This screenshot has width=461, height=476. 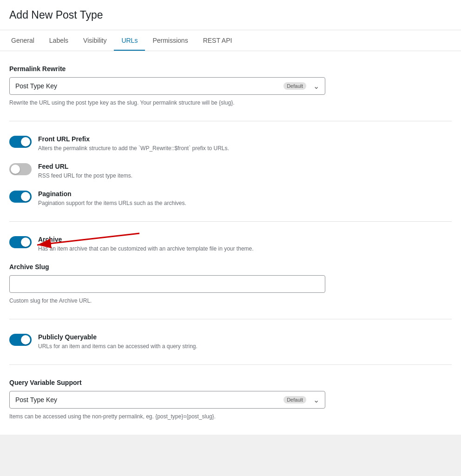 What do you see at coordinates (245, 249) in the screenshot?
I see `archive-desc: Has an item archive that can be customiz…` at bounding box center [245, 249].